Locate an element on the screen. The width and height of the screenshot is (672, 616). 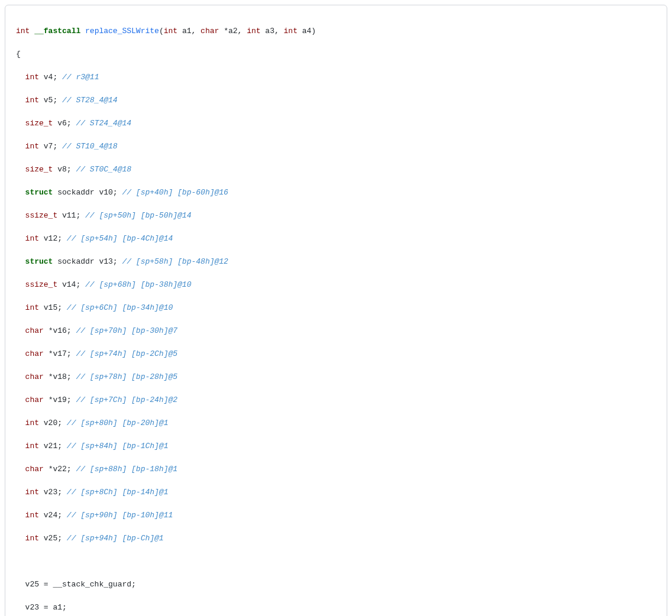
type-token: int is located at coordinates (22, 31).